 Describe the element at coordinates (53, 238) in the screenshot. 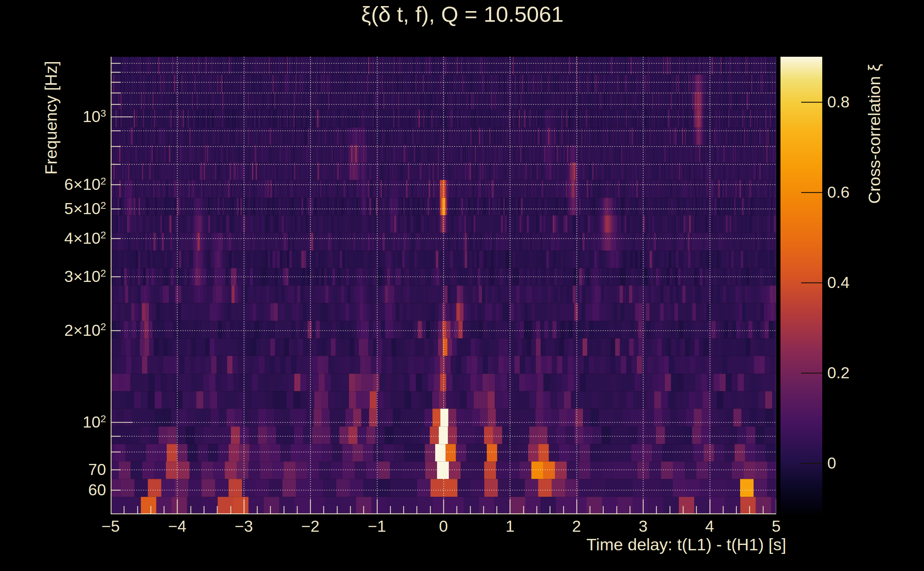

I see `y-tick-label: 4×102` at that location.